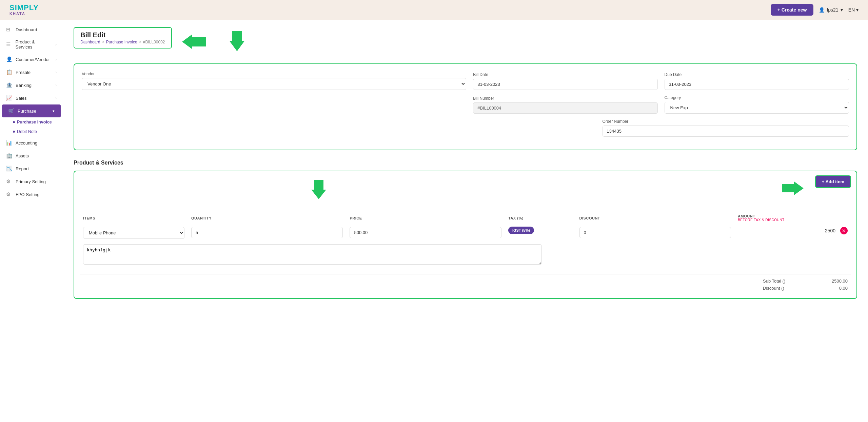  What do you see at coordinates (31, 44) in the screenshot?
I see `sidebar-item-products: ☰ Product & Services ›` at bounding box center [31, 44].